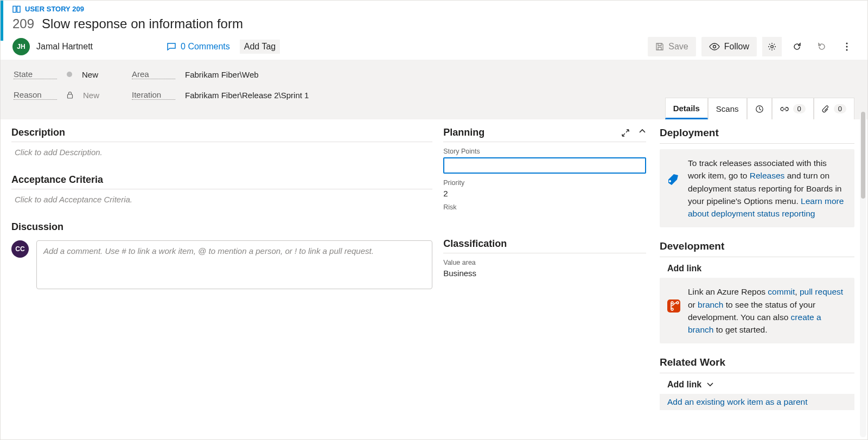 Image resolution: width=868 pixels, height=440 pixels. I want to click on branch-link: branch, so click(711, 305).